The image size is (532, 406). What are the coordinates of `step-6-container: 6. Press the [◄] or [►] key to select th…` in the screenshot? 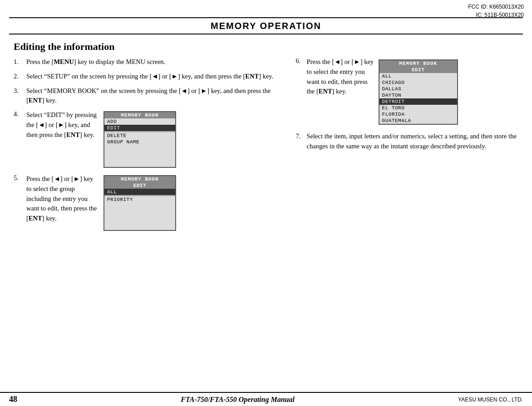 It's located at (407, 91).